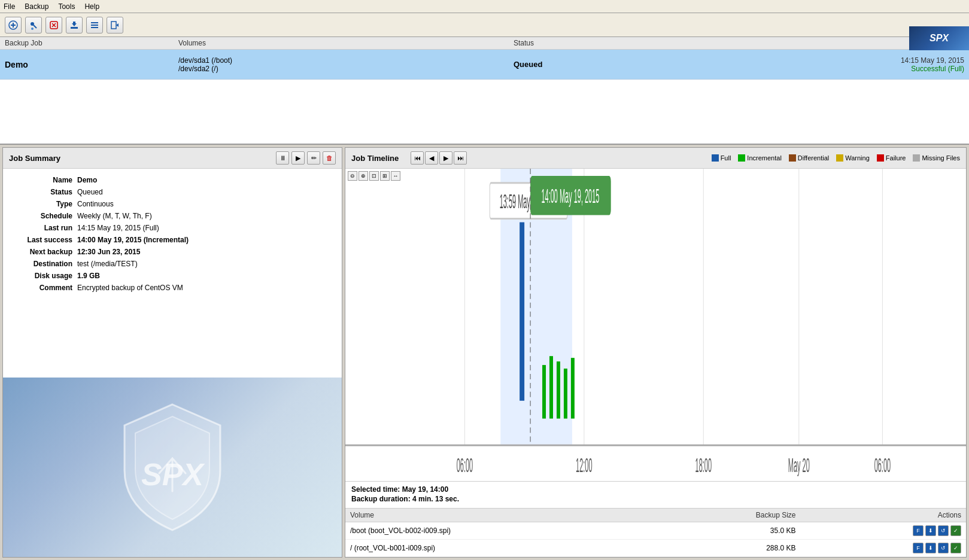  I want to click on nav-first-button: ⏮, so click(417, 158).